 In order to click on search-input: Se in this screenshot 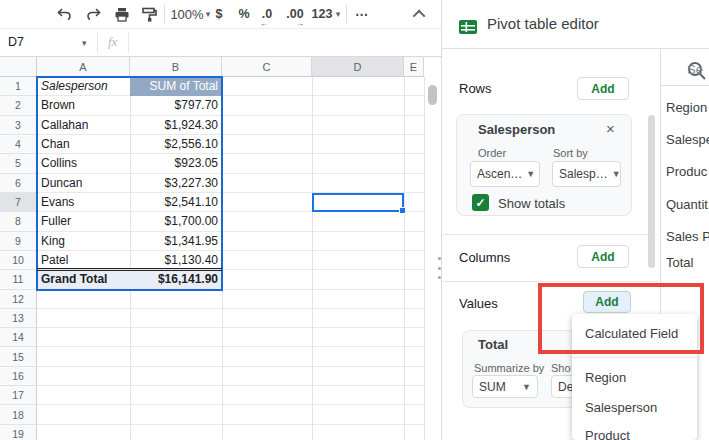, I will do `click(695, 70)`.